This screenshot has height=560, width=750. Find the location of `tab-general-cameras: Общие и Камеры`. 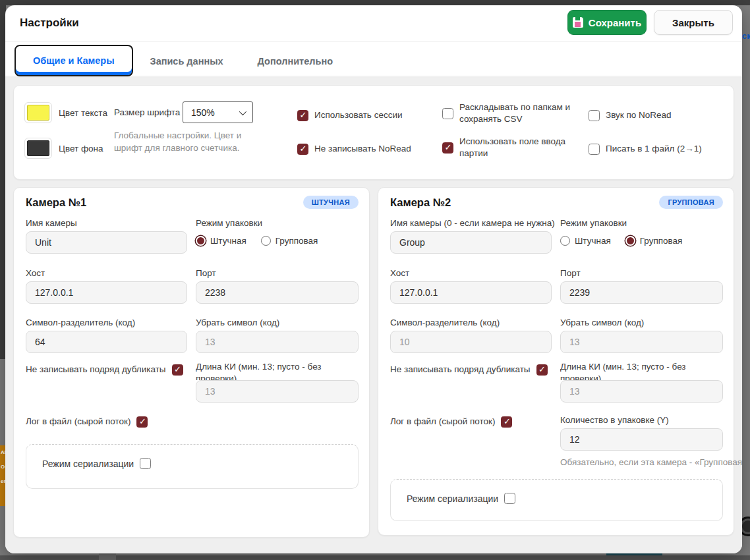

tab-general-cameras: Общие и Камеры is located at coordinates (74, 61).